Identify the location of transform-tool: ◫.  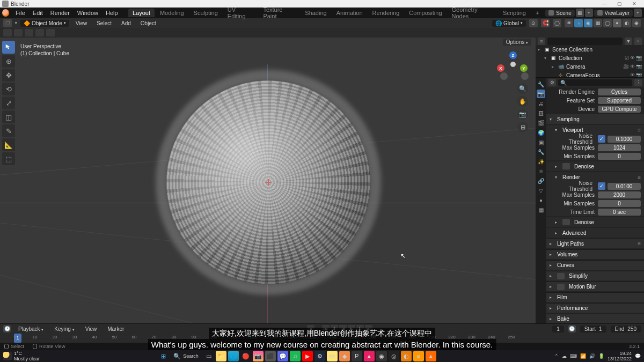
(9, 117).